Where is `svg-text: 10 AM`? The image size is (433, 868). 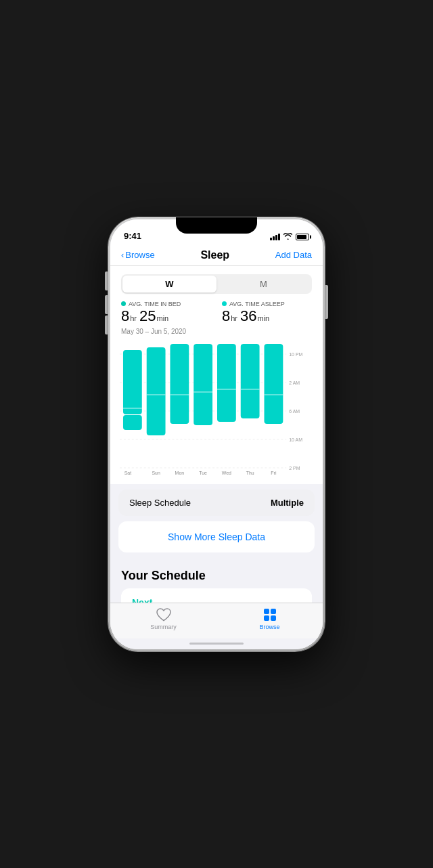
svg-text: 10 AM is located at coordinates (296, 439).